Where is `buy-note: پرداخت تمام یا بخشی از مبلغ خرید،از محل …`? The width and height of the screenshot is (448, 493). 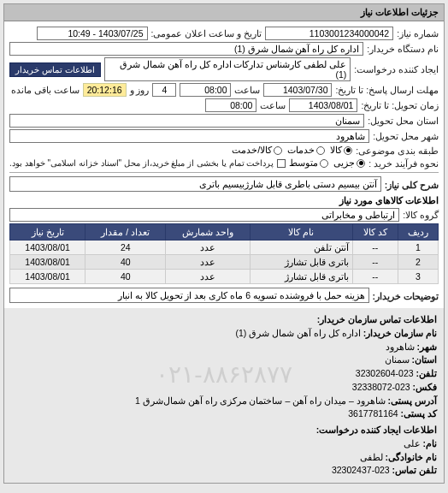 buy-note: پرداخت تمام یا بخشی از مبلغ خرید،از محل … is located at coordinates (142, 163).